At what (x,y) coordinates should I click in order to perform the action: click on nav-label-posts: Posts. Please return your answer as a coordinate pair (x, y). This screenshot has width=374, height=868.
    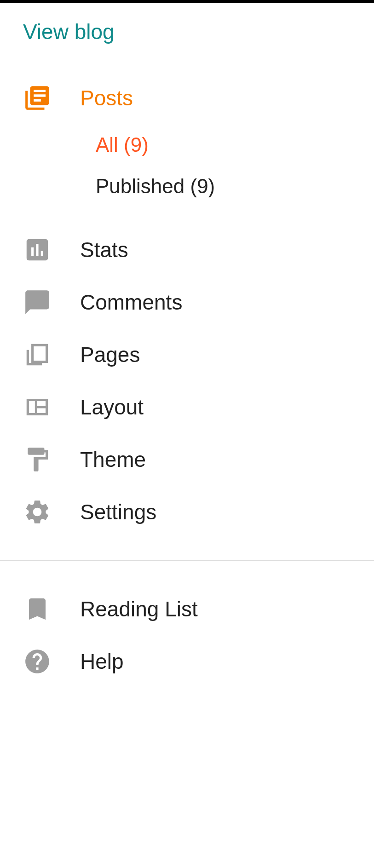
    Looking at the image, I should click on (107, 98).